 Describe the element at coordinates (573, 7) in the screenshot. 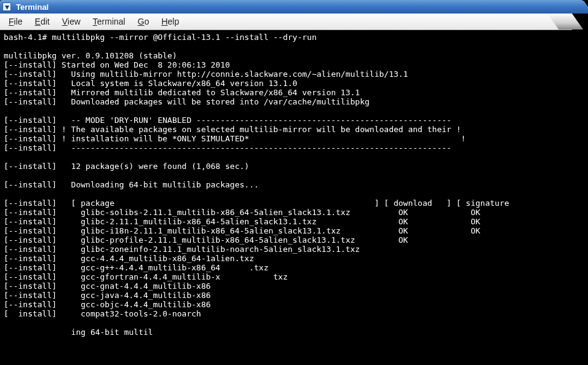

I see `titlebar-decoration` at that location.